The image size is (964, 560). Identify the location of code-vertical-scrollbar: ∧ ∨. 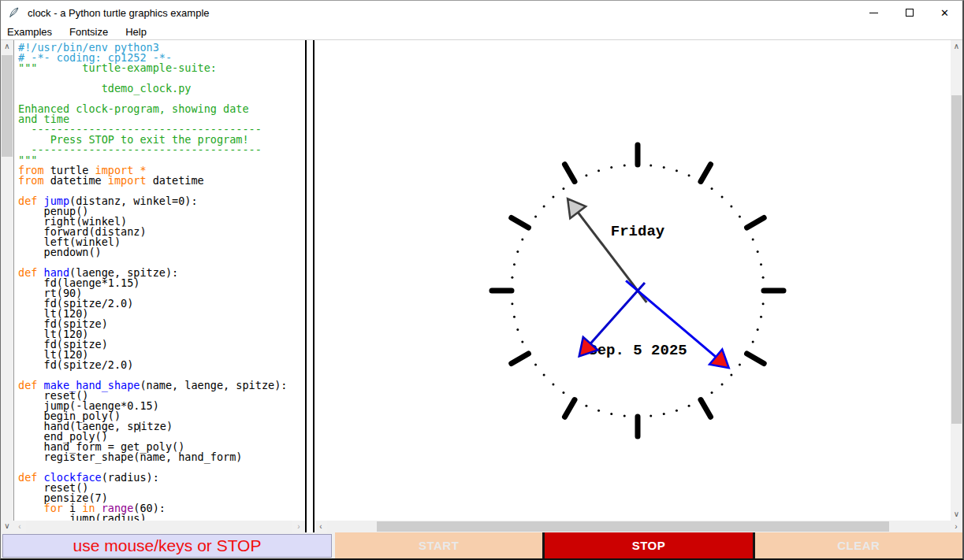
(7, 287).